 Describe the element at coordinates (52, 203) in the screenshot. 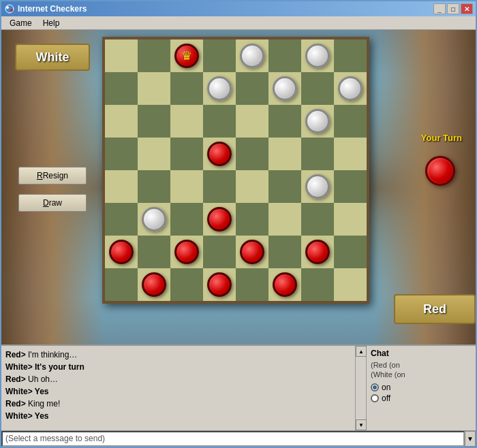

I see `draw-button: Draw` at that location.